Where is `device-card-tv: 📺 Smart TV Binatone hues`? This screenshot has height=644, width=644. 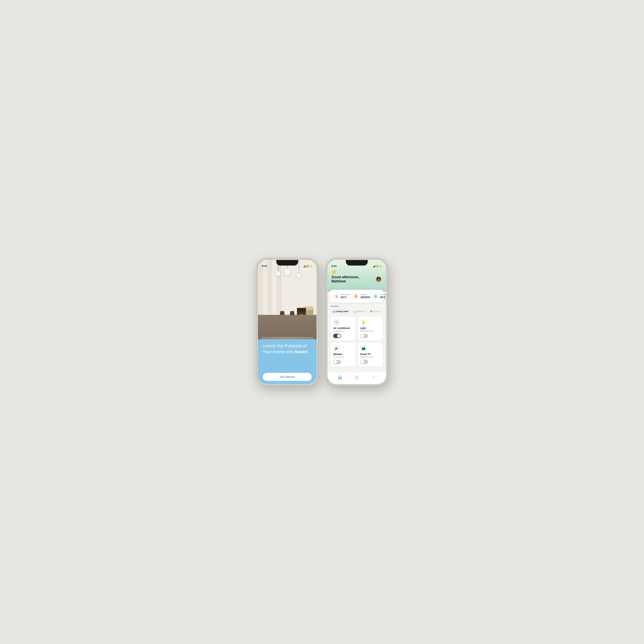 device-card-tv: 📺 Smart TV Binatone hues is located at coordinates (370, 355).